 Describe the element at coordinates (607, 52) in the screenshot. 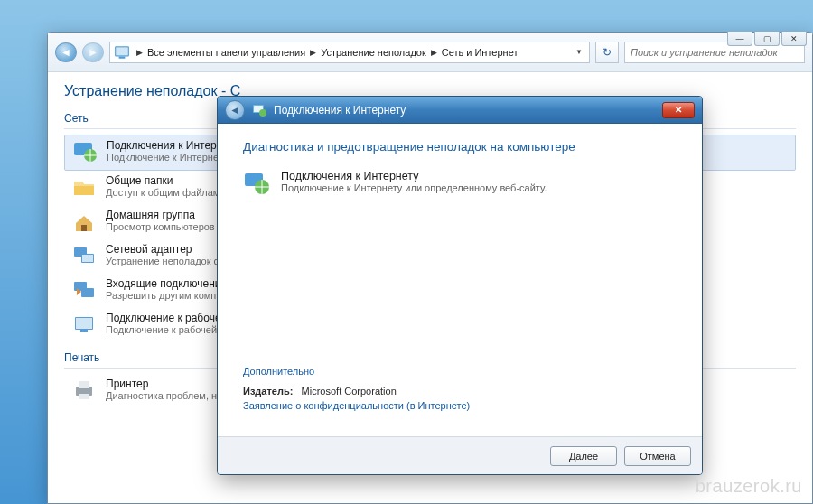

I see `refresh-button: ↻` at that location.